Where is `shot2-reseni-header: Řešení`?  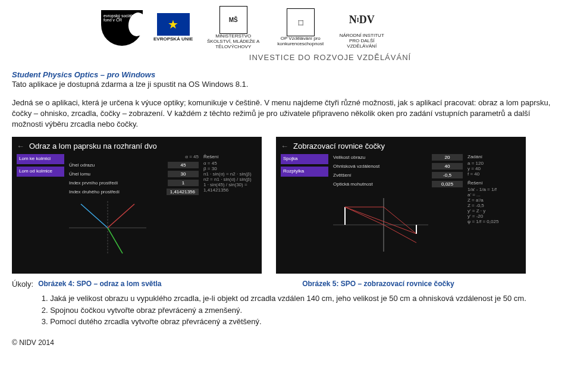 shot2-reseni-header: Řešení is located at coordinates (494, 183).